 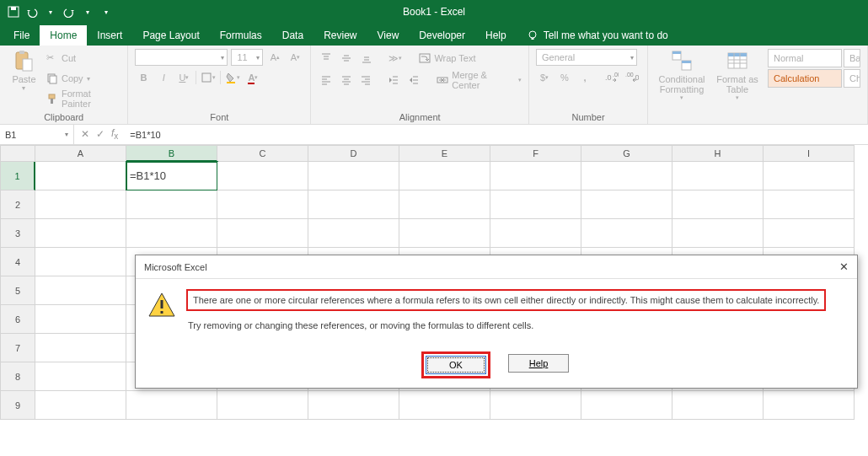 I want to click on cell-B9, so click(x=172, y=405).